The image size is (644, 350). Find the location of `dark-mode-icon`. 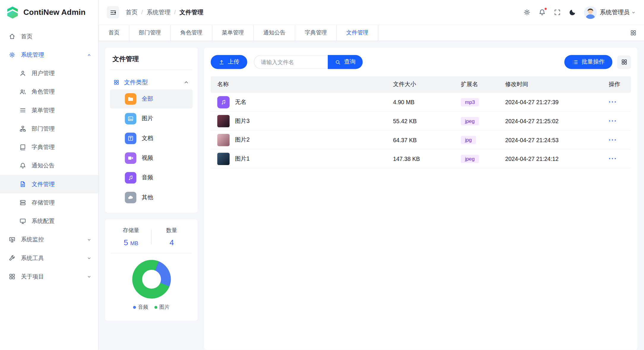

dark-mode-icon is located at coordinates (572, 12).